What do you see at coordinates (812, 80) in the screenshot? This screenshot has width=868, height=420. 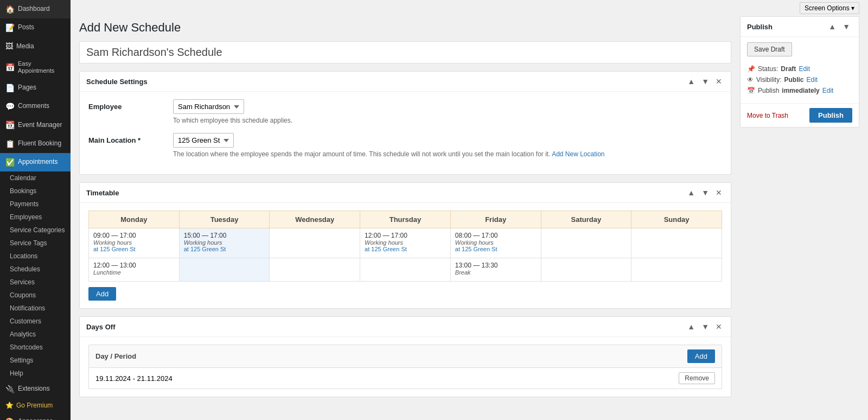 I see `visibility-edit-link: Edit` at bounding box center [812, 80].